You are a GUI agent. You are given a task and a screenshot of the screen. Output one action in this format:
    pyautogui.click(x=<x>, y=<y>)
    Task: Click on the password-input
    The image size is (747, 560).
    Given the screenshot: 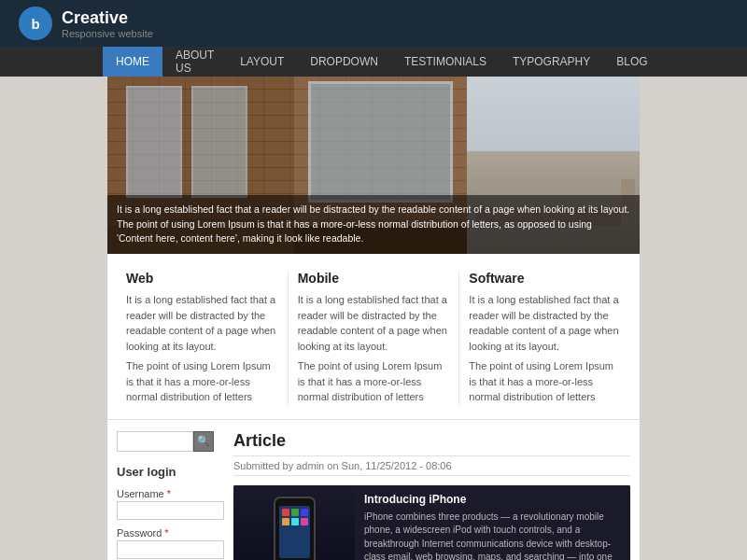 What is the action you would take?
    pyautogui.click(x=170, y=550)
    